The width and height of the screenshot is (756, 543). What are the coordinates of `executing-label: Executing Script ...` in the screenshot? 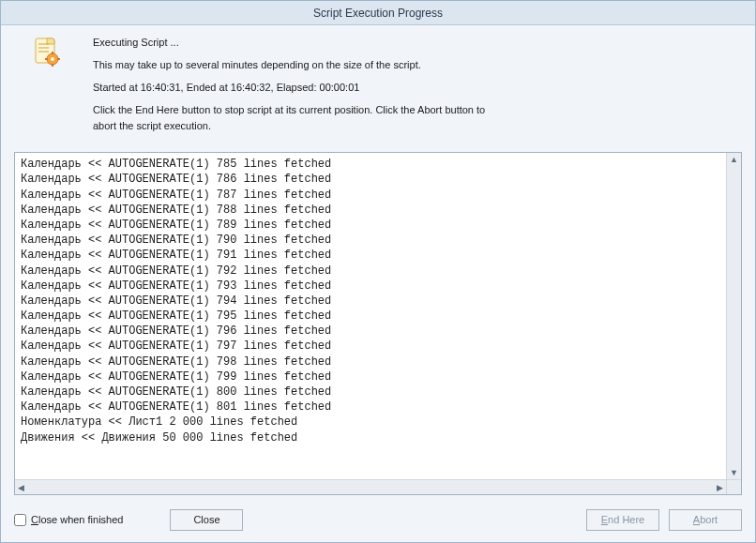 It's located at (417, 43).